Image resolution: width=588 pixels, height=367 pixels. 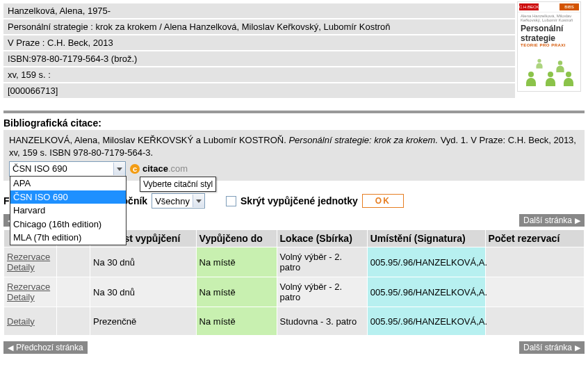 I want to click on prev-page-button: ◀ Předchozí stránka, so click(x=46, y=348).